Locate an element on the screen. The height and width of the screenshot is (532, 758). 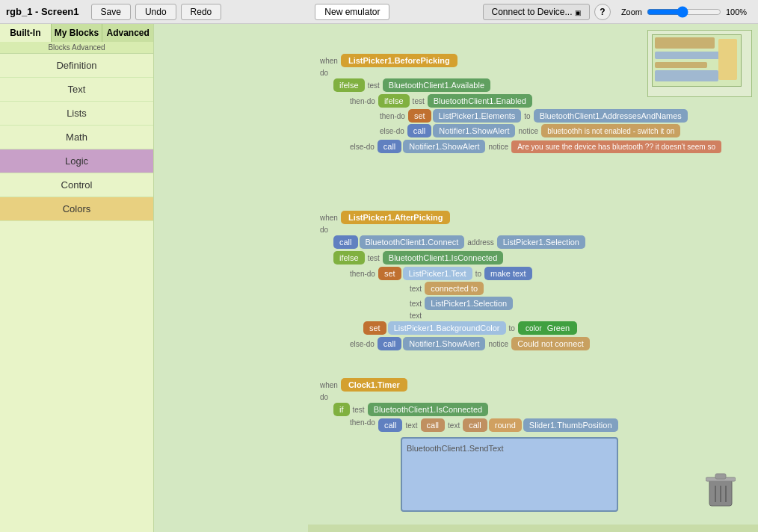
bt-connect-block: call is located at coordinates (345, 242).